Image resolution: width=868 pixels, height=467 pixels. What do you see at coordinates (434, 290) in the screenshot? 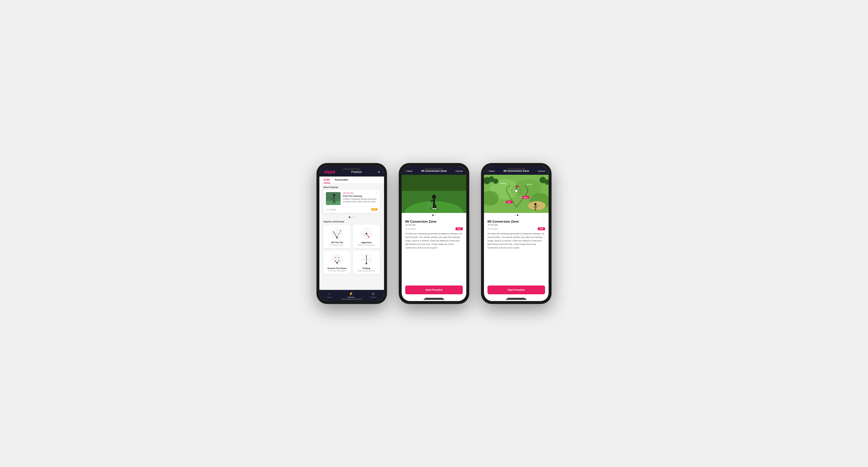
I see `start-practice-button: Start Practice` at bounding box center [434, 290].